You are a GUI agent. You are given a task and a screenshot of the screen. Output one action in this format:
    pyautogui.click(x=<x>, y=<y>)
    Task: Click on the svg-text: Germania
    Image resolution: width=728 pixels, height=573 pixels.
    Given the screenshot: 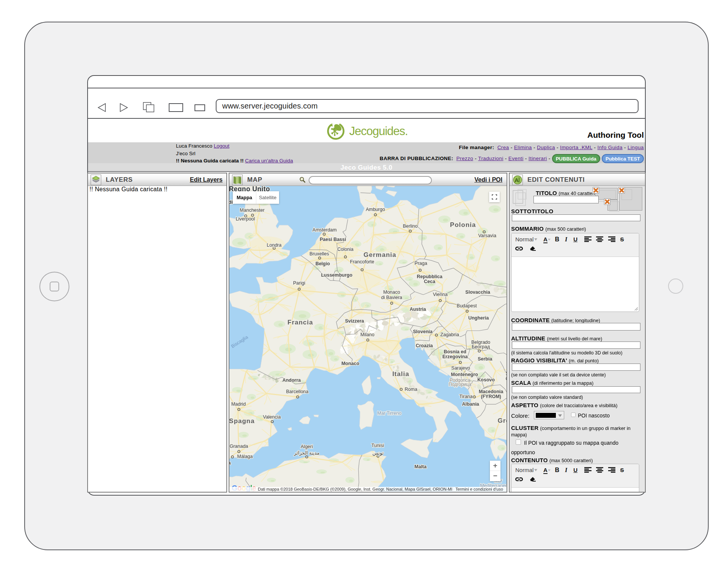 What is the action you would take?
    pyautogui.click(x=380, y=255)
    